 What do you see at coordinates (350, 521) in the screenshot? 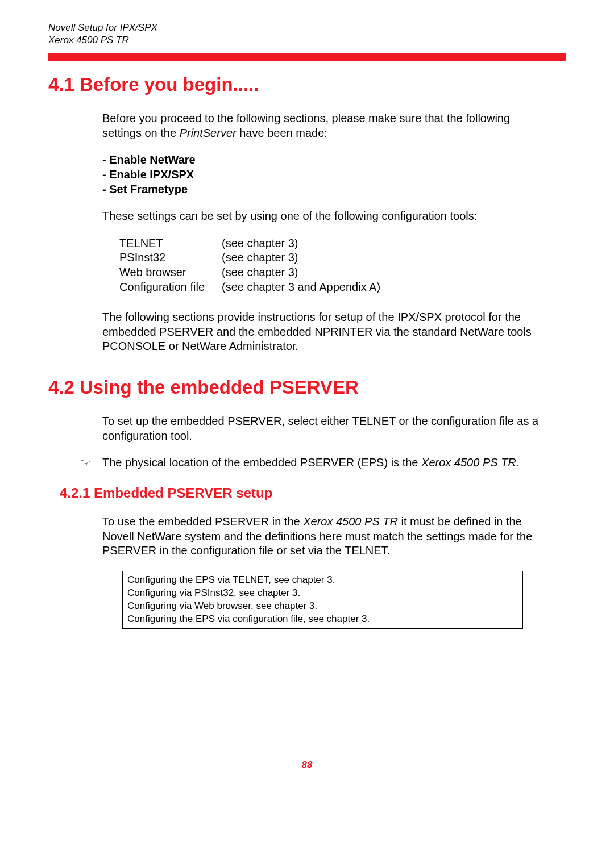
I see `sec421-p-em: Xerox 4500 PS TR` at bounding box center [350, 521].